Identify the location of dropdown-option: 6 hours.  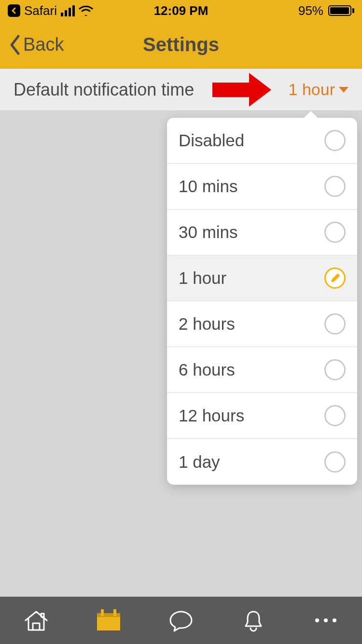
(262, 370).